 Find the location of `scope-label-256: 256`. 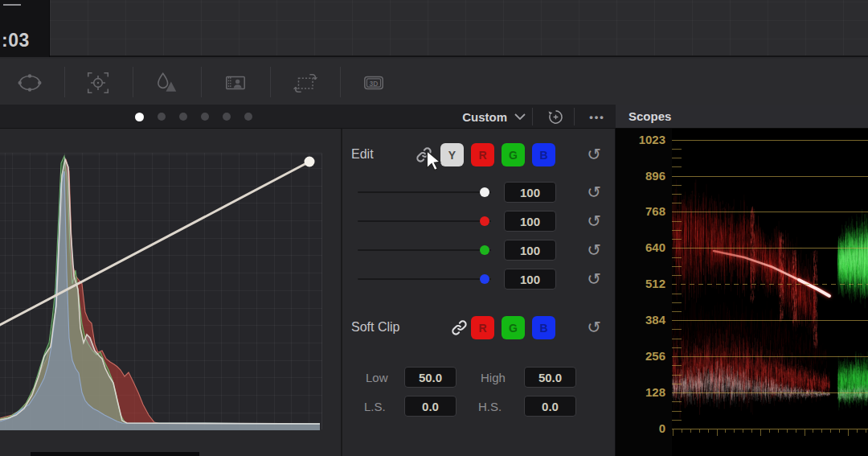

scope-label-256: 256 is located at coordinates (641, 356).